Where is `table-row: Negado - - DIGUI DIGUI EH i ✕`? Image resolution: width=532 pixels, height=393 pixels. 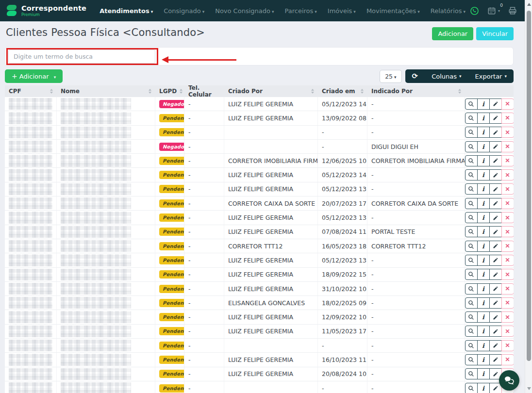 table-row: Negado - - DIGUI DIGUI EH i ✕ is located at coordinates (259, 147).